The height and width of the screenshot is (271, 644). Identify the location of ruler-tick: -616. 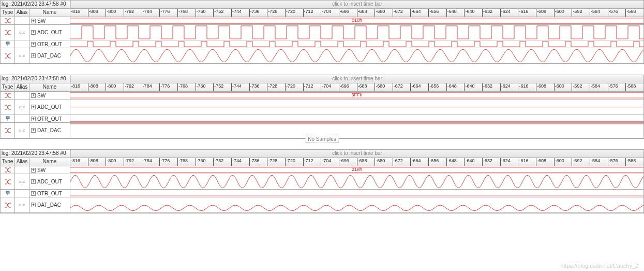
(527, 162).